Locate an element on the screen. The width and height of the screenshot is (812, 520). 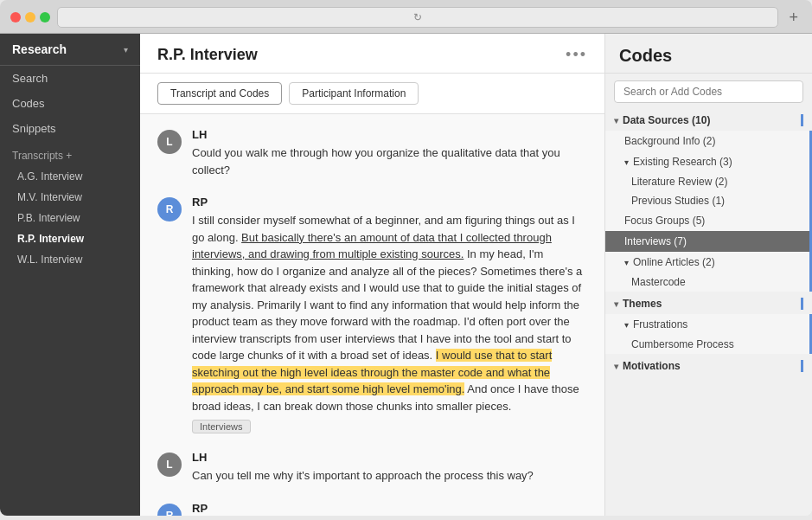
tabs-bar: Transcript and Codes Participant Informa… is located at coordinates (372, 93).